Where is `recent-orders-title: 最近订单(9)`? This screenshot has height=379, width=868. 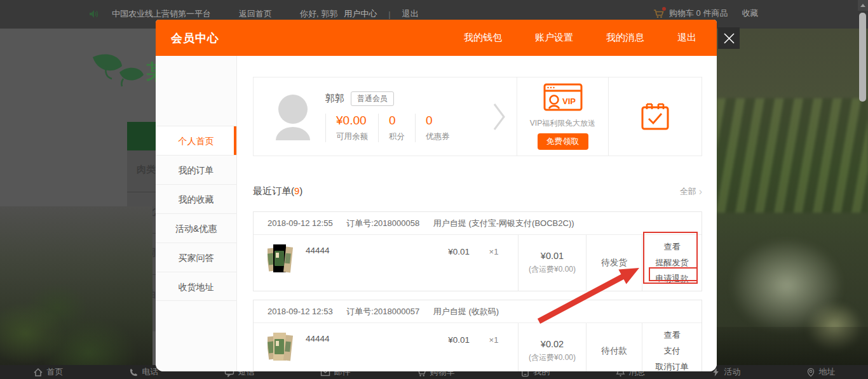 recent-orders-title: 最近订单(9) is located at coordinates (278, 192).